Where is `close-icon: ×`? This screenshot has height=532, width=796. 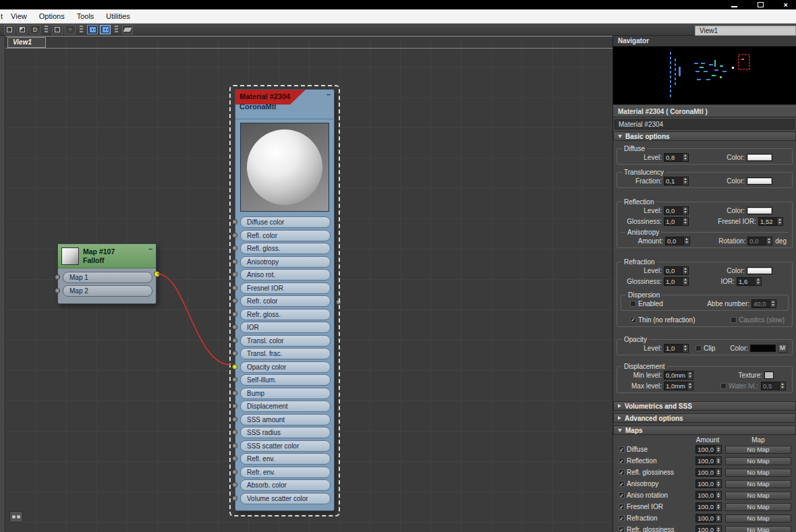
close-icon: × is located at coordinates (786, 5).